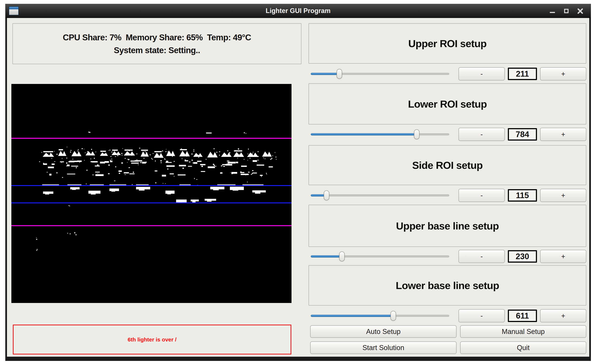 The height and width of the screenshot is (364, 594). I want to click on side-roi-slider-handle, so click(326, 195).